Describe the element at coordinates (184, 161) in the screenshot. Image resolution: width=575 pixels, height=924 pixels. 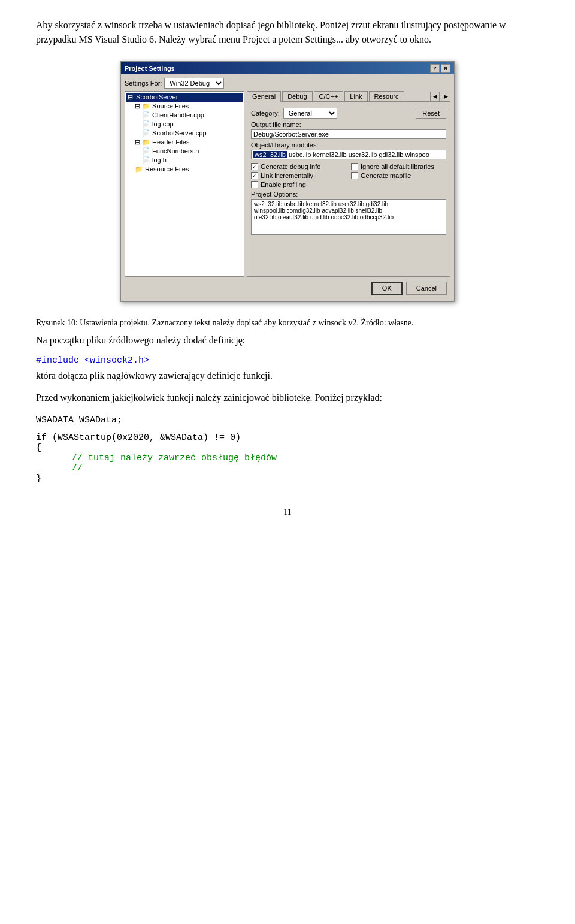
I see `tree-item: 📄 log.h` at that location.